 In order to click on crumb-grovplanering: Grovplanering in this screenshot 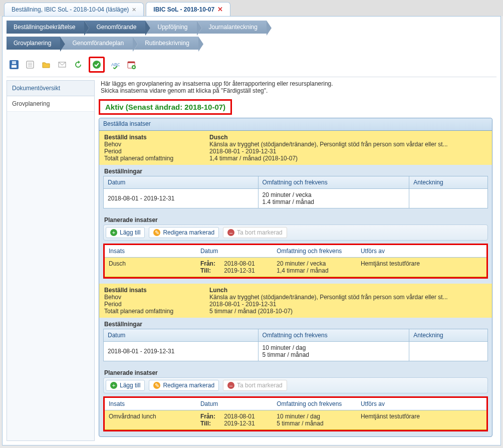, I will do `click(33, 43)`.